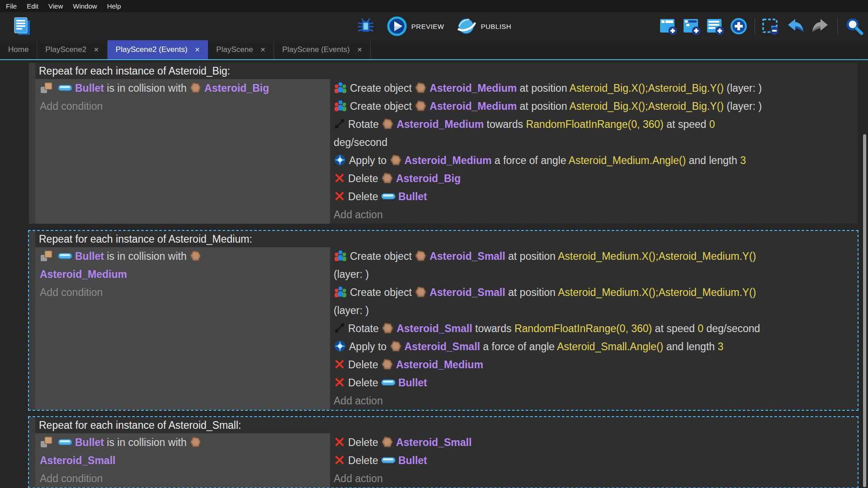 This screenshot has height=488, width=868. What do you see at coordinates (596, 124) in the screenshot?
I see `action-row: Rotate Asteroid_Medium towards RandomFlo…` at bounding box center [596, 124].